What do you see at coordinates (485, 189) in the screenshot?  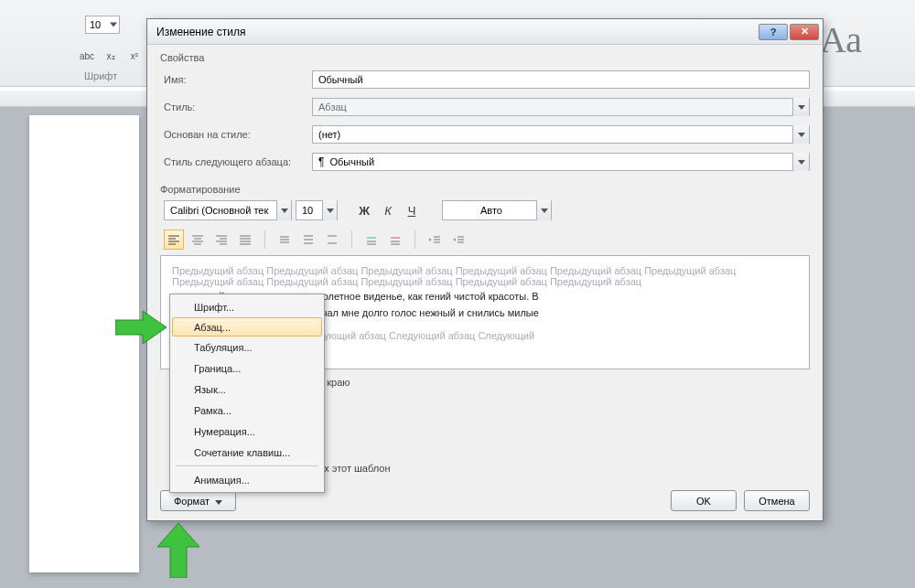 I see `formatting-section-label: Форматирование` at bounding box center [485, 189].